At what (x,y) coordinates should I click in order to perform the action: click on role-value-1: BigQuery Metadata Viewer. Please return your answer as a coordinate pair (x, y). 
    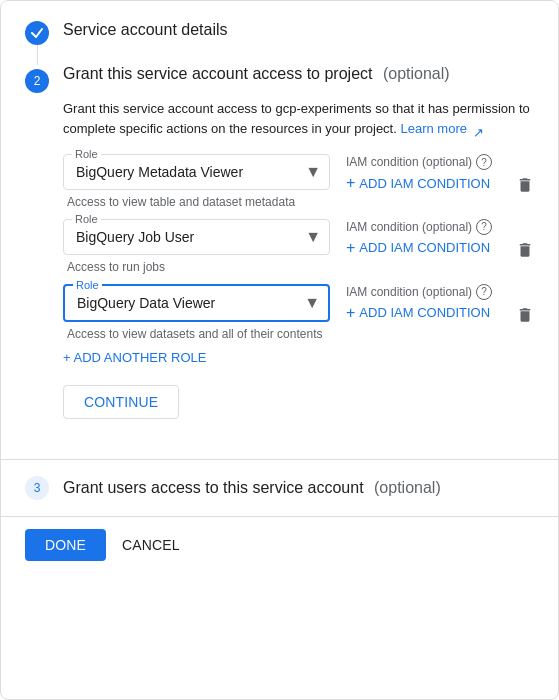
    Looking at the image, I should click on (160, 172).